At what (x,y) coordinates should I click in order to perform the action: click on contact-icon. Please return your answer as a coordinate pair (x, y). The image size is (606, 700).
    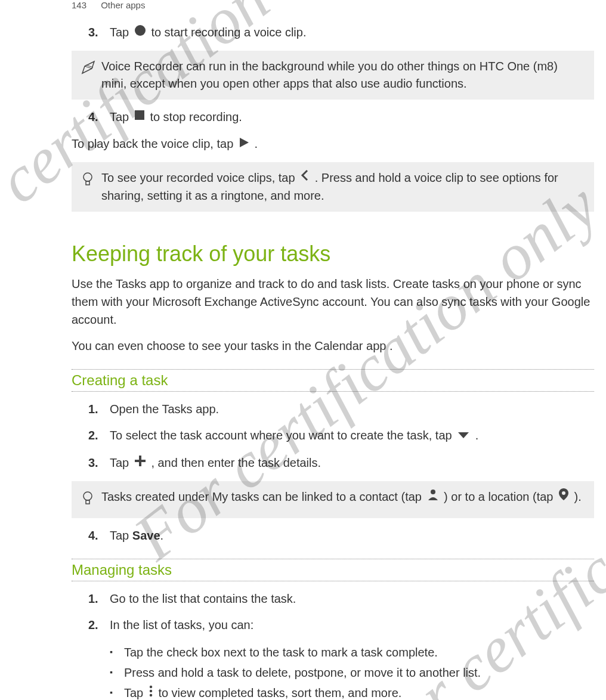
    Looking at the image, I should click on (433, 496).